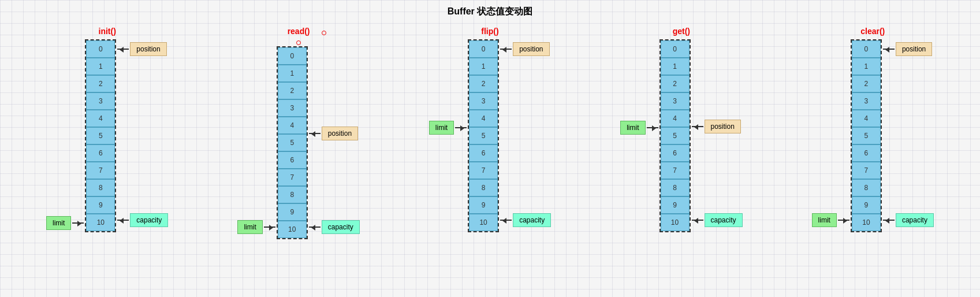  What do you see at coordinates (100, 118) in the screenshot?
I see `init-cell-4: 4` at bounding box center [100, 118].